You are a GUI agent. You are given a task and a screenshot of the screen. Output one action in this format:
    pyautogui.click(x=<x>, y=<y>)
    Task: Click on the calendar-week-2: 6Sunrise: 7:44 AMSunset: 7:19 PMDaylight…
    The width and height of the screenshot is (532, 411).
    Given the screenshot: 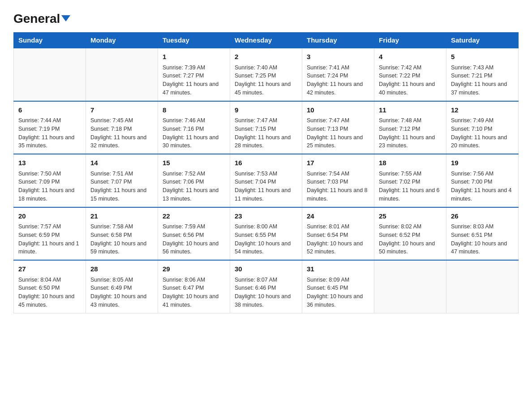 What is the action you would take?
    pyautogui.click(x=266, y=128)
    